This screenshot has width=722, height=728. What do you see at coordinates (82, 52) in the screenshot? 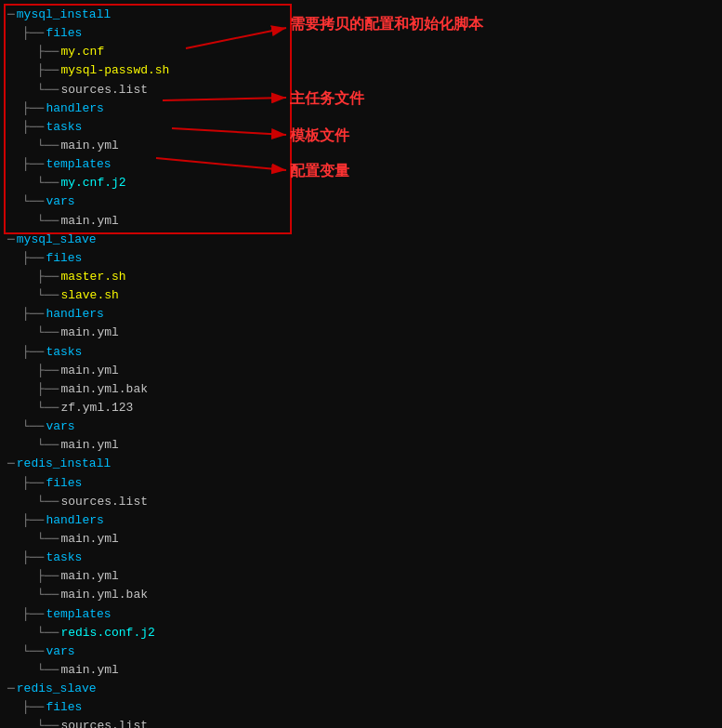
I see `file-name: my.cnf` at bounding box center [82, 52].